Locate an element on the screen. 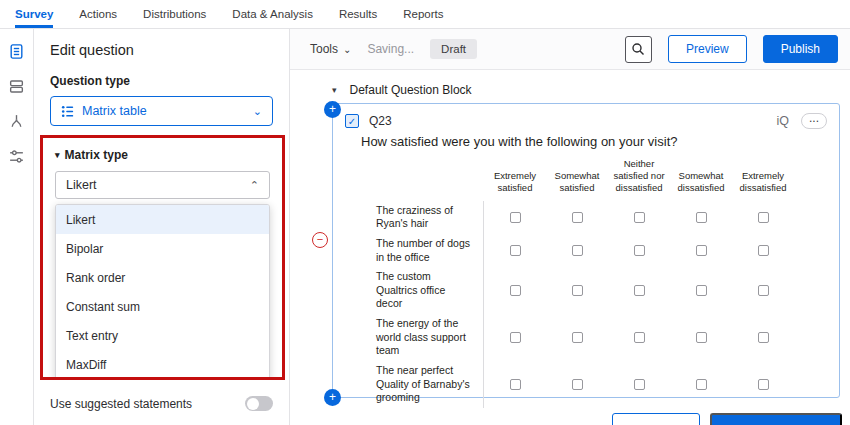 The height and width of the screenshot is (425, 850). matrix-row-label: The energy of the world class support te… is located at coordinates (430, 338).